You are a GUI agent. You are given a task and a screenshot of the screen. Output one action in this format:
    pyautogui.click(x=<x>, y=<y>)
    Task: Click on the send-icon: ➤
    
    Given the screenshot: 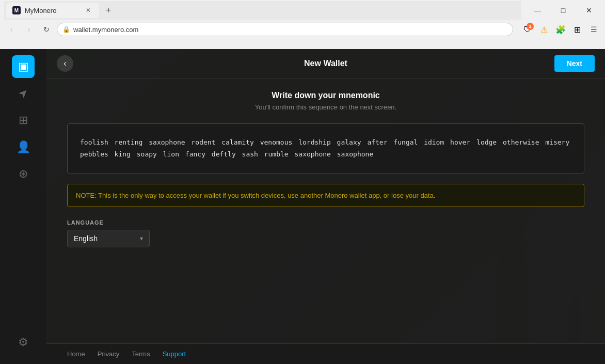 What is the action you would take?
    pyautogui.click(x=23, y=93)
    